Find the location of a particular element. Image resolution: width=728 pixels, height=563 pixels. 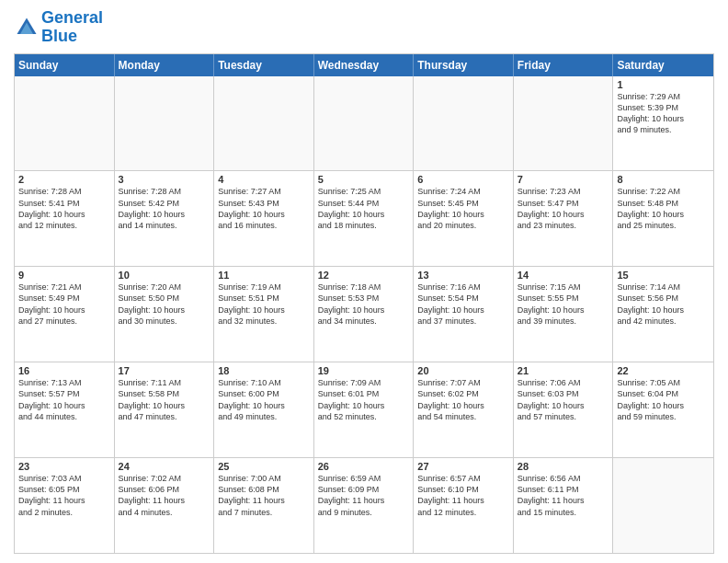

day-number: 14 is located at coordinates (563, 275).